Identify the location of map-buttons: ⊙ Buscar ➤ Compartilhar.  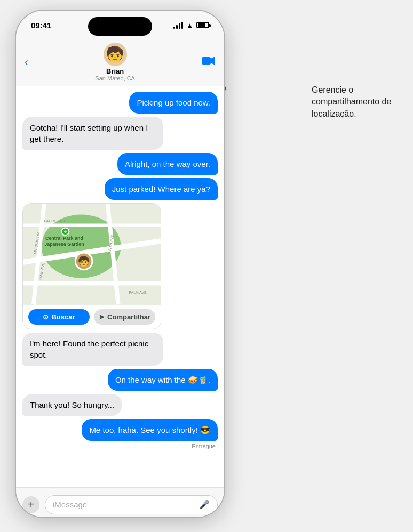
(92, 317).